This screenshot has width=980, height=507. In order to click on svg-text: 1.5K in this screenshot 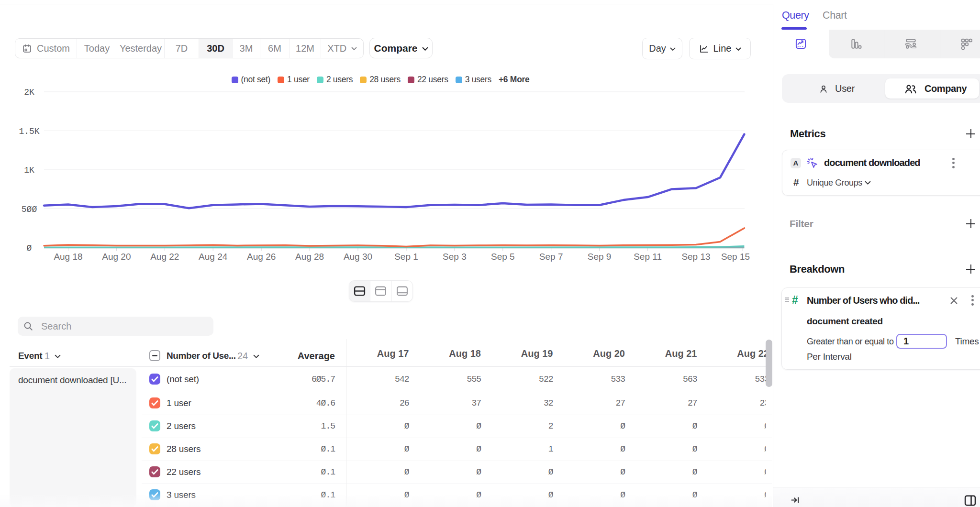, I will do `click(29, 132)`.